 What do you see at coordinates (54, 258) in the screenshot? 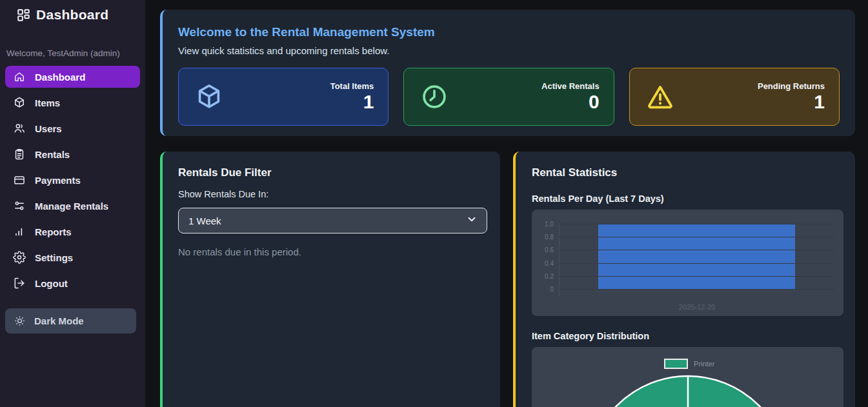
I see `sidebar-item-label: Settings` at bounding box center [54, 258].